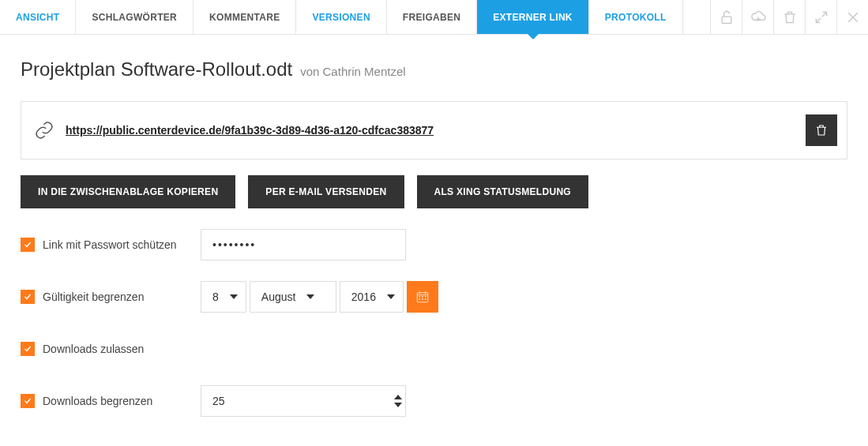 The image size is (868, 446). What do you see at coordinates (533, 17) in the screenshot?
I see `tab-externer-link: EXTERNER LINK` at bounding box center [533, 17].